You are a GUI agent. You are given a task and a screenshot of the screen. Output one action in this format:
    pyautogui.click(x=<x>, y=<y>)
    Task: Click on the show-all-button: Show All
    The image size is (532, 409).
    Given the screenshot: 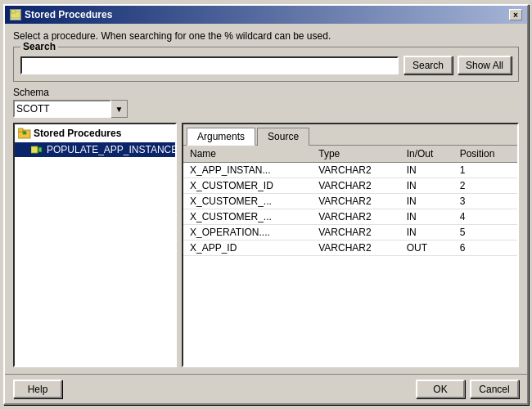 What is the action you would take?
    pyautogui.click(x=485, y=65)
    